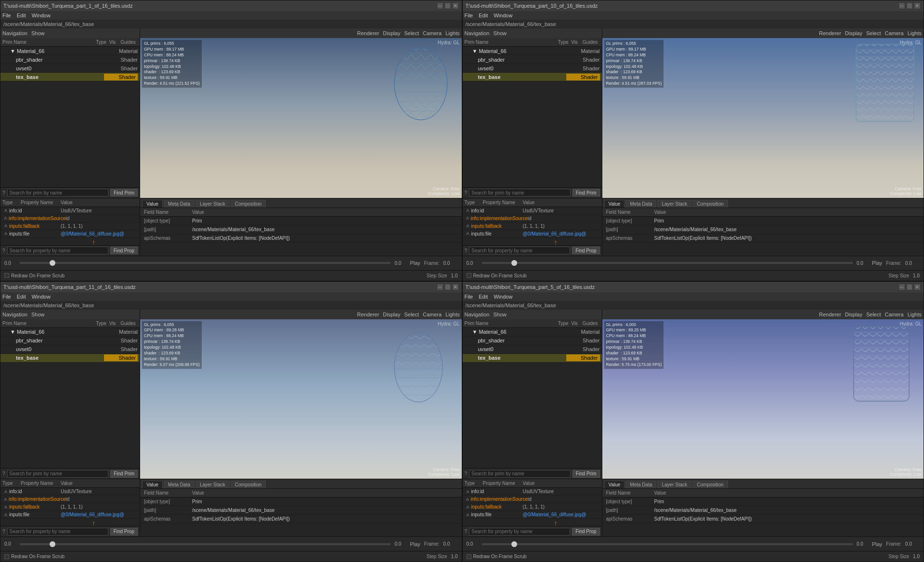 This screenshot has height=562, width=924. Describe the element at coordinates (902, 287) in the screenshot. I see `minimize-btn-4: ─` at that location.